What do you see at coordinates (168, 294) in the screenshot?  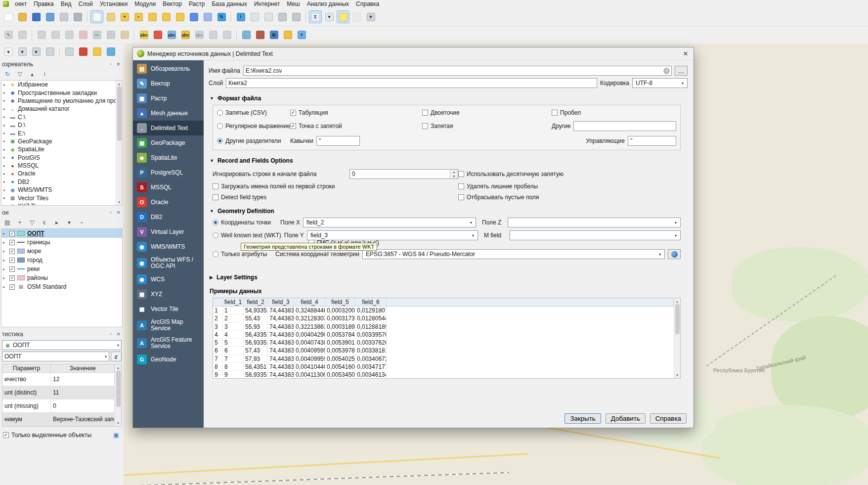 I see `sidebar-item-xyz: ▦ XYZ` at bounding box center [168, 294].